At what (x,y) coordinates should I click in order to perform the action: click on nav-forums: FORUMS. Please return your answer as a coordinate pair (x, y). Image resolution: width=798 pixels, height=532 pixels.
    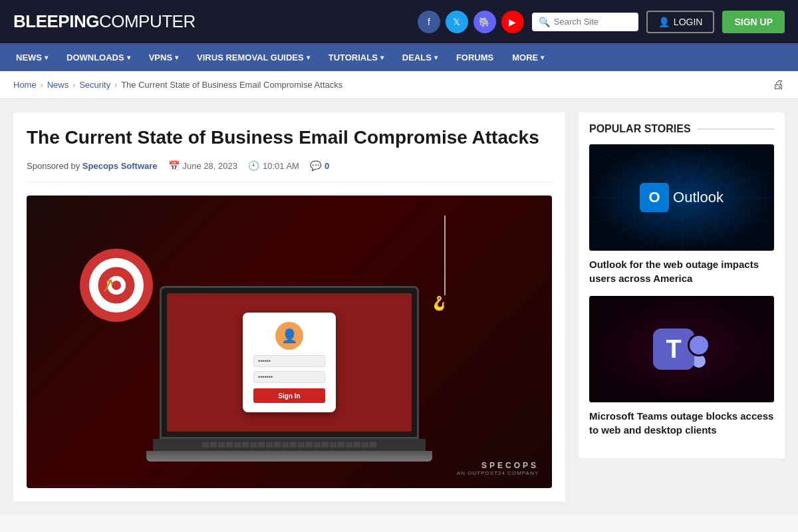
    Looking at the image, I should click on (475, 57).